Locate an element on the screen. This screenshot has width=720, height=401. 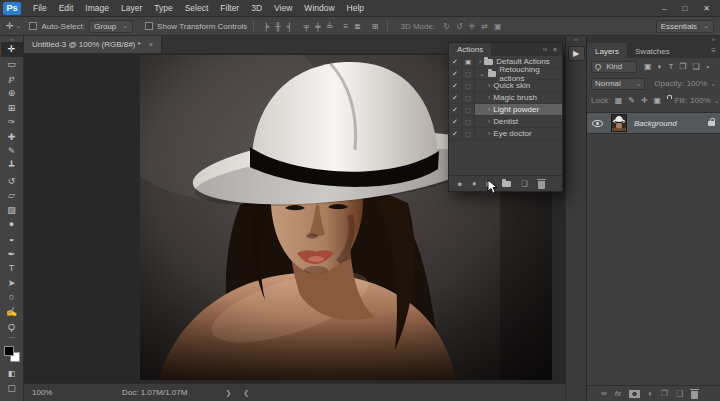
arrange-grid-icon: ⊞ is located at coordinates (376, 26).